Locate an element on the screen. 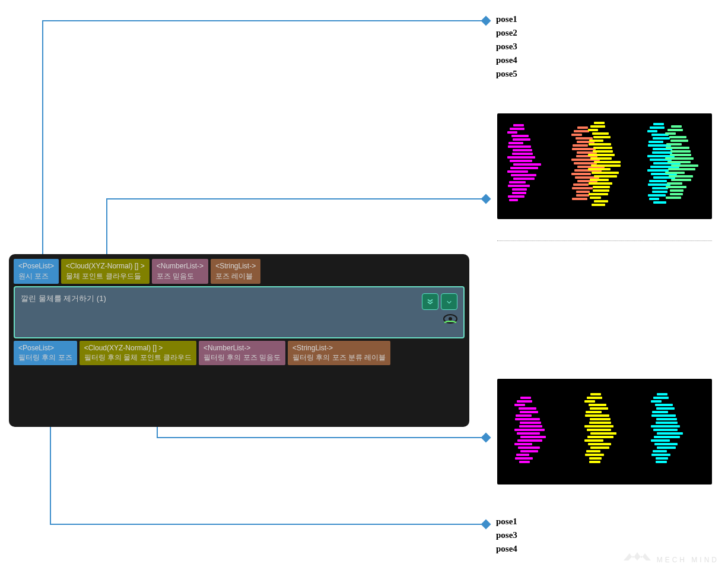 This screenshot has width=728, height=570. double-chevron-down-icon is located at coordinates (430, 302).